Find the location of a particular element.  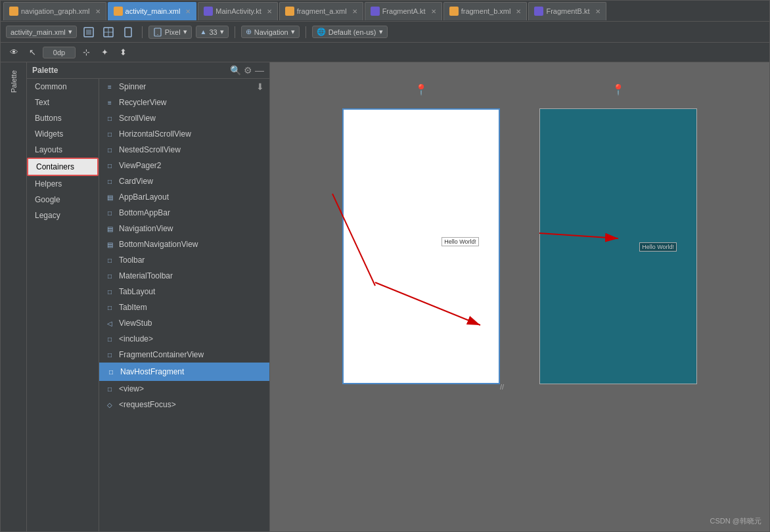

device-dropdown: Pixel ▾ is located at coordinates (170, 32).